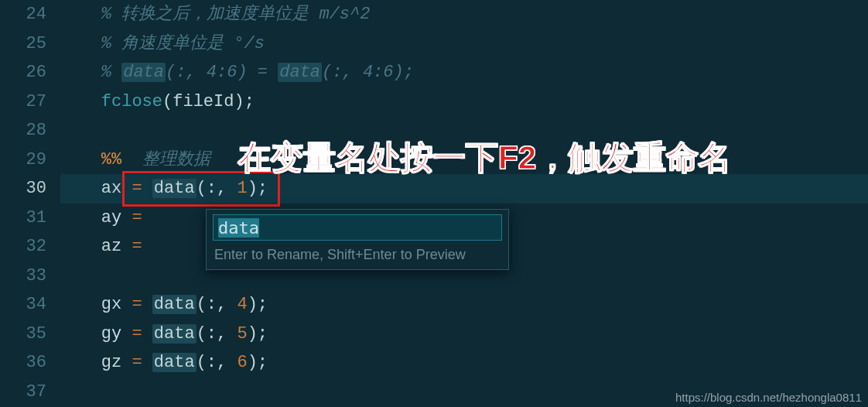 The height and width of the screenshot is (407, 868). Describe the element at coordinates (36, 275) in the screenshot. I see `line-number: 33` at that location.